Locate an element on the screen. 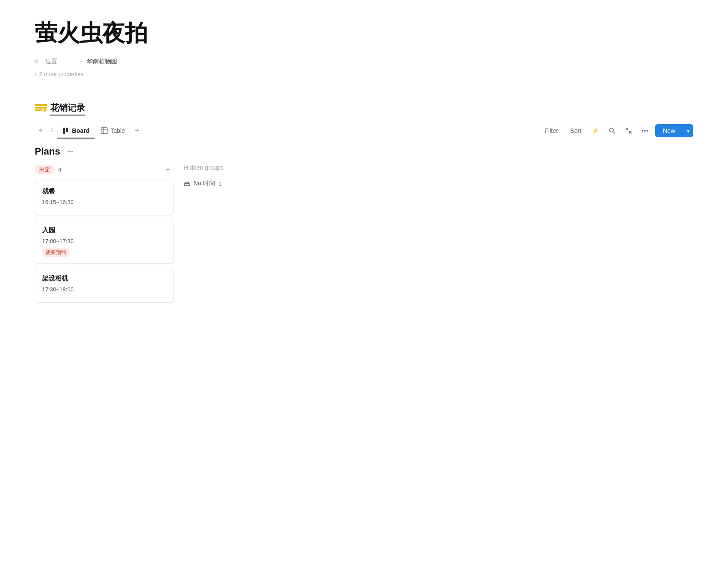 This screenshot has width=728, height=574. add-view-icon-btn: + is located at coordinates (41, 131).